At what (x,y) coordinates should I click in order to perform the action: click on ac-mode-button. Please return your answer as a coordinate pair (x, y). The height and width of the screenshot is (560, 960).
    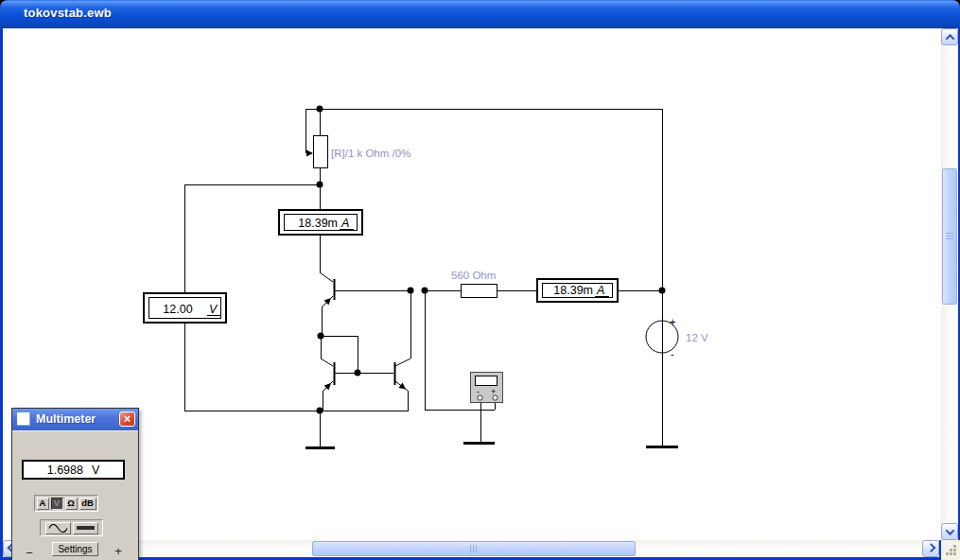
    Looking at the image, I should click on (59, 528).